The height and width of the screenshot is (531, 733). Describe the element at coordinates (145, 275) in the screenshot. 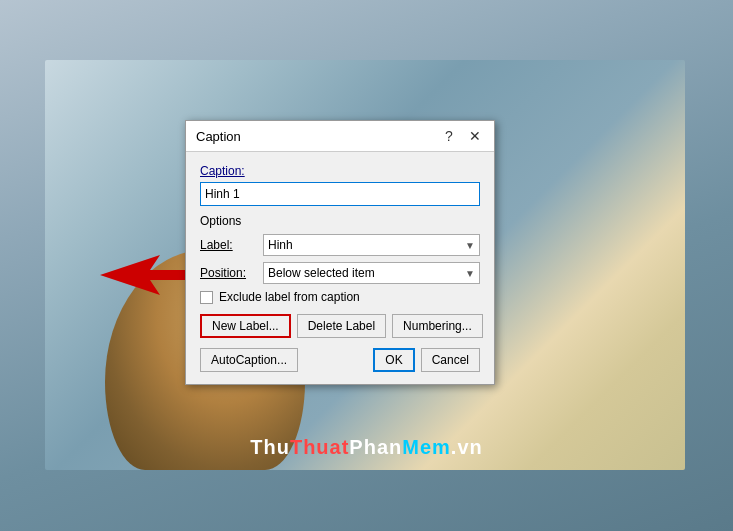

I see `red-arrow-icon` at that location.